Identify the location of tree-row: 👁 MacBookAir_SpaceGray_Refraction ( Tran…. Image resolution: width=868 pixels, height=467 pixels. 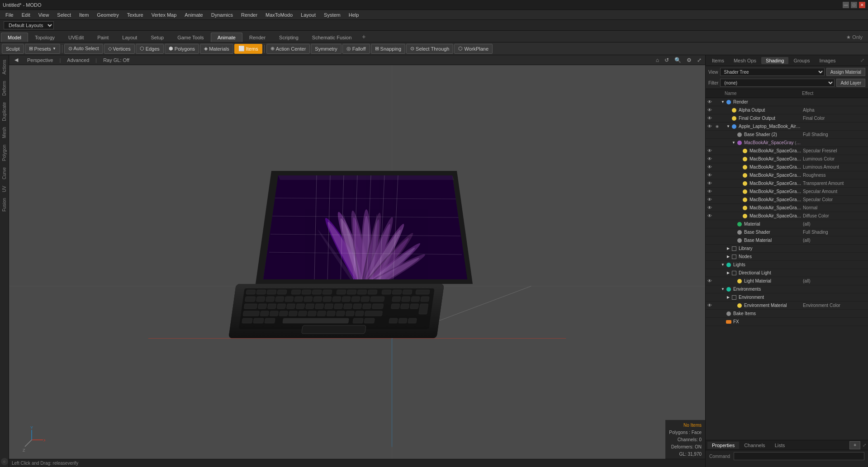
(787, 184).